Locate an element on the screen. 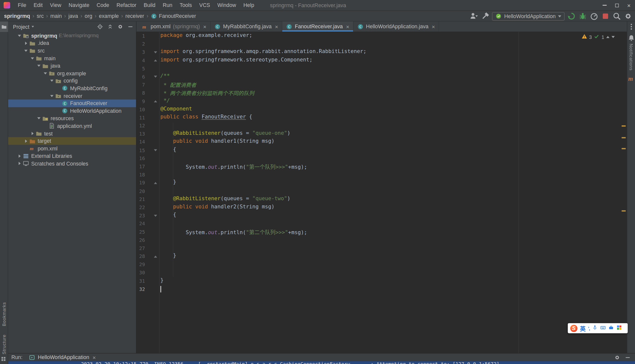  console-log-line: 2023-02-20 10:12:15.770 INFO 12356 --- [… is located at coordinates (322, 362).